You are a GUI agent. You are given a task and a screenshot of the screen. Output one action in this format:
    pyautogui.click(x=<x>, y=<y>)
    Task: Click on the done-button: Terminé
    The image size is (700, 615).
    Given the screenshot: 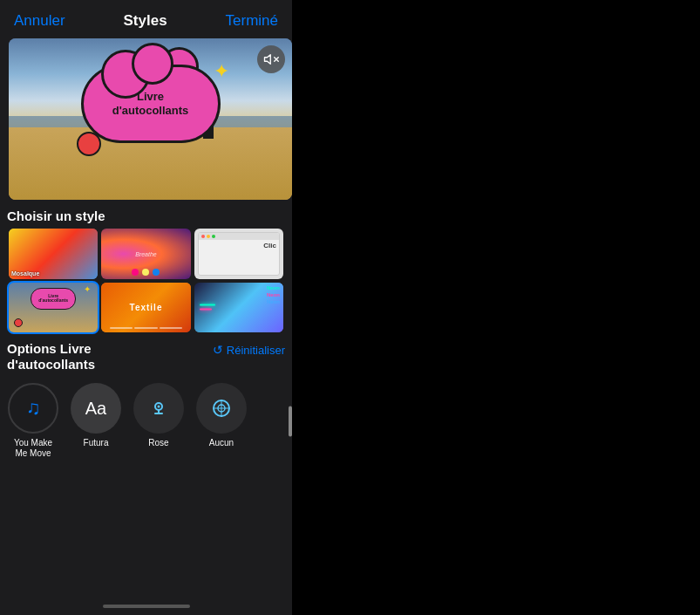 What is the action you would take?
    pyautogui.click(x=252, y=21)
    